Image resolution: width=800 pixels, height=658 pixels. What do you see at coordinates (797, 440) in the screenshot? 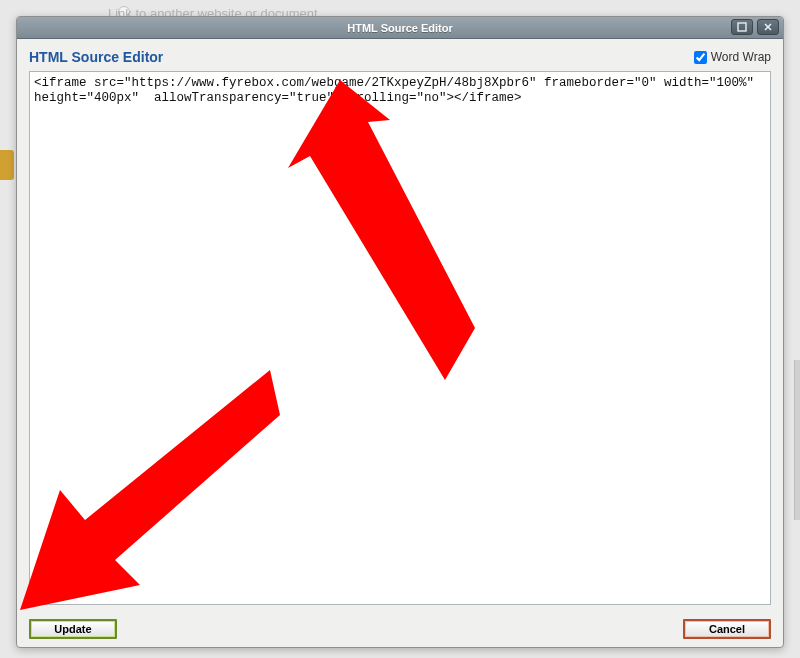
I see `background-panel-right` at bounding box center [797, 440].